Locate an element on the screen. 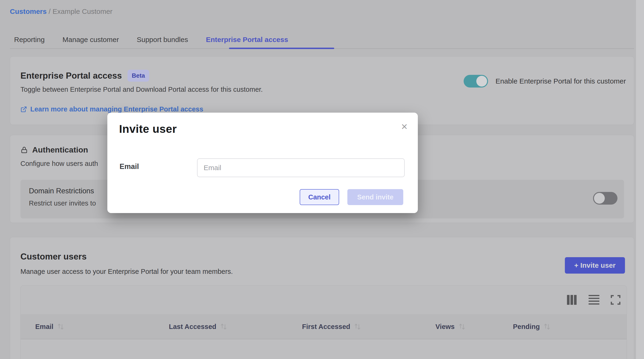  send-invite-button: Send invite is located at coordinates (375, 197).